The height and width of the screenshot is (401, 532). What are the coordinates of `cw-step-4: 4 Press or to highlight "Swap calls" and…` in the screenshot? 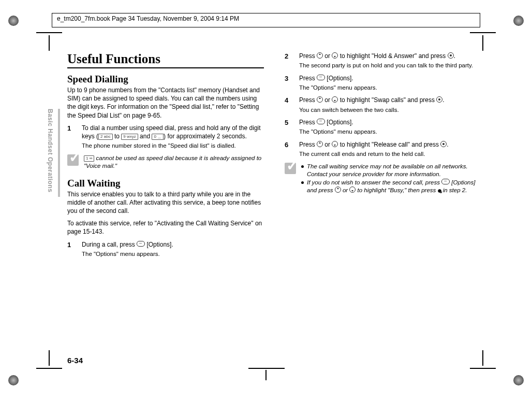 It's located at (383, 105).